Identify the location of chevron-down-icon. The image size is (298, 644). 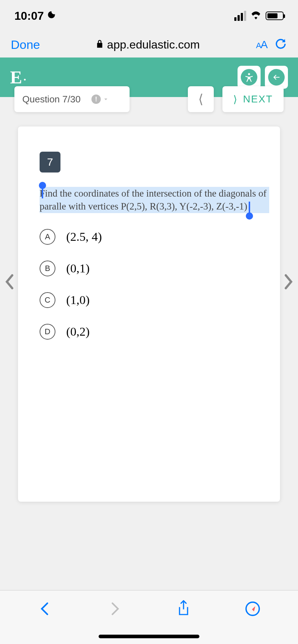
(106, 99).